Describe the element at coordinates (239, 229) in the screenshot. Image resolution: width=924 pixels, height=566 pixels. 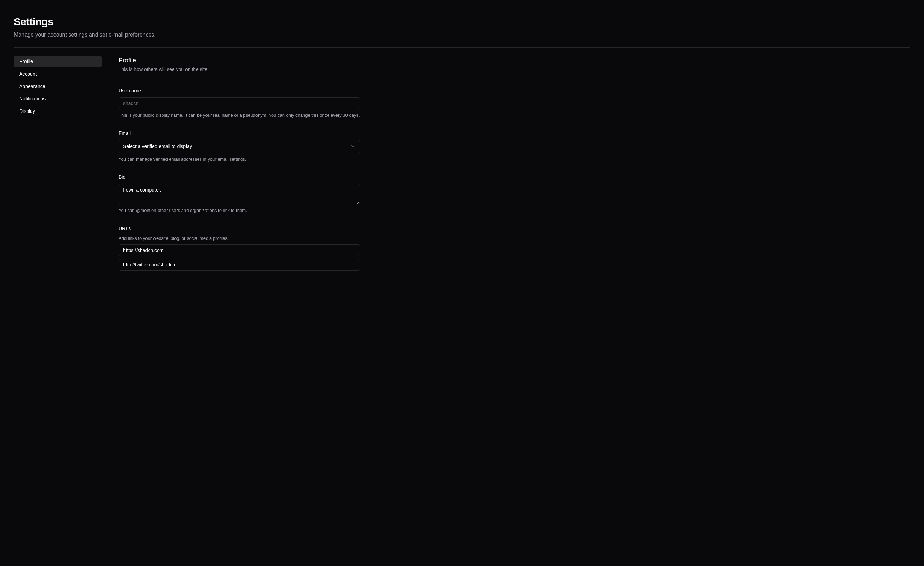
I see `urls-label: URLs` at that location.